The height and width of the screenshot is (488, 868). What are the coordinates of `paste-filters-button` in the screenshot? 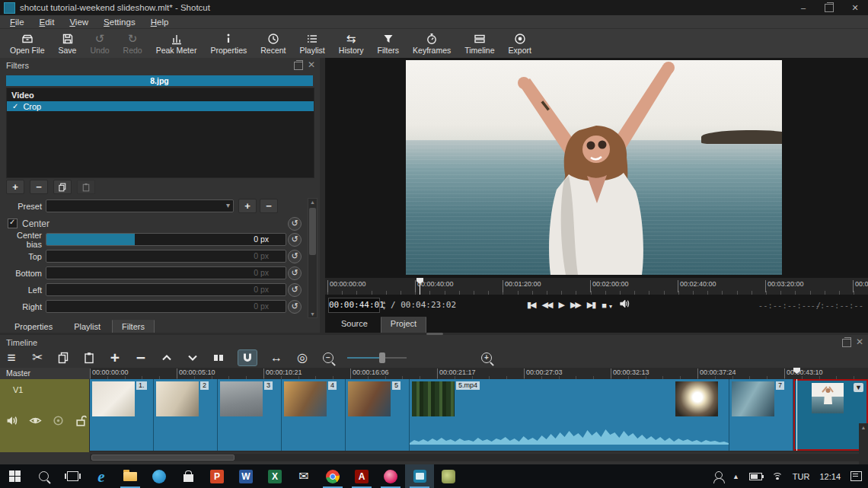 It's located at (86, 187).